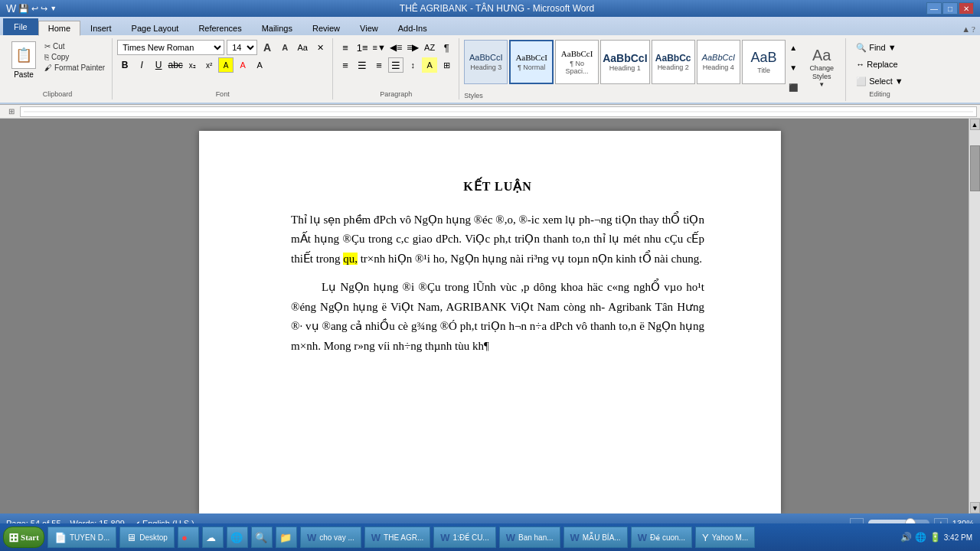 This screenshot has width=980, height=551. What do you see at coordinates (24, 537) in the screenshot?
I see `start-button: ⊞ Start` at bounding box center [24, 537].